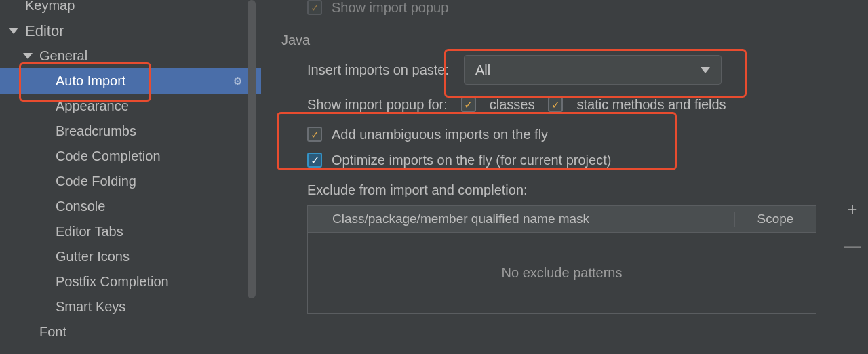  What do you see at coordinates (130, 206) in the screenshot?
I see `sidebar-item-console: Console` at bounding box center [130, 206].